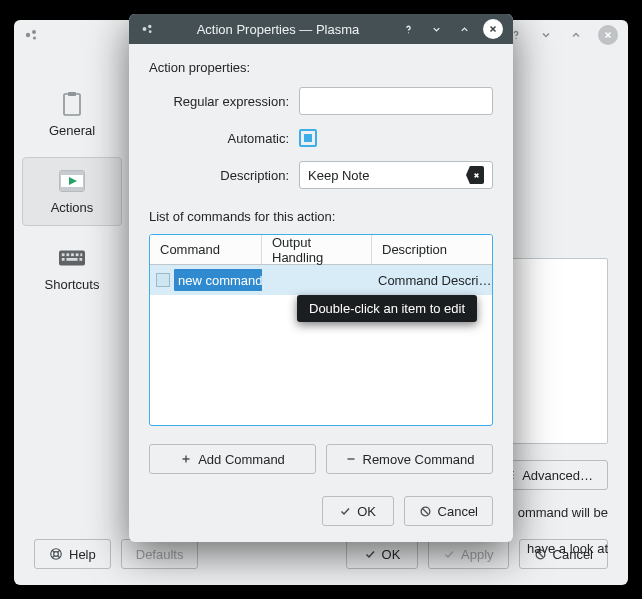 Image resolution: width=642 pixels, height=599 pixels. Describe the element at coordinates (475, 175) in the screenshot. I see `clear-icon` at that location.